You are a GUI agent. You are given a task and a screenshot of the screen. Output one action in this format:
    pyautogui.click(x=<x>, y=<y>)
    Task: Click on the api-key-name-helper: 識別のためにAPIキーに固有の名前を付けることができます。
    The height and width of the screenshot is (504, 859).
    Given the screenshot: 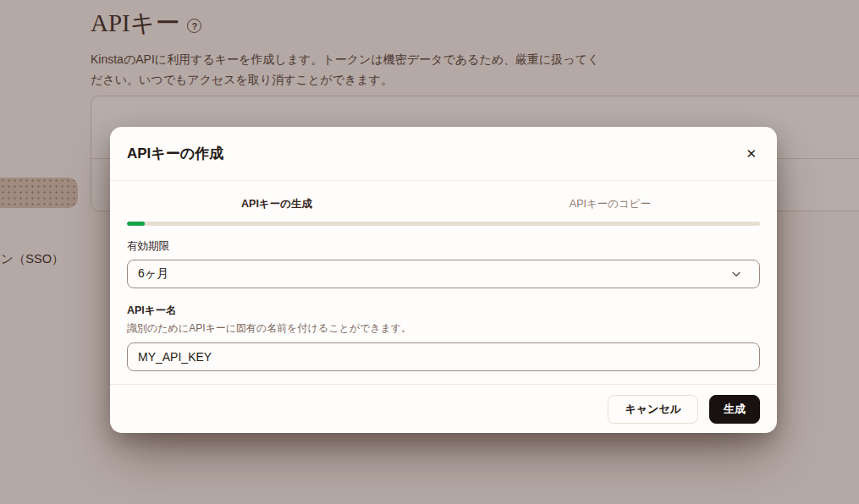 What is the action you would take?
    pyautogui.click(x=443, y=328)
    